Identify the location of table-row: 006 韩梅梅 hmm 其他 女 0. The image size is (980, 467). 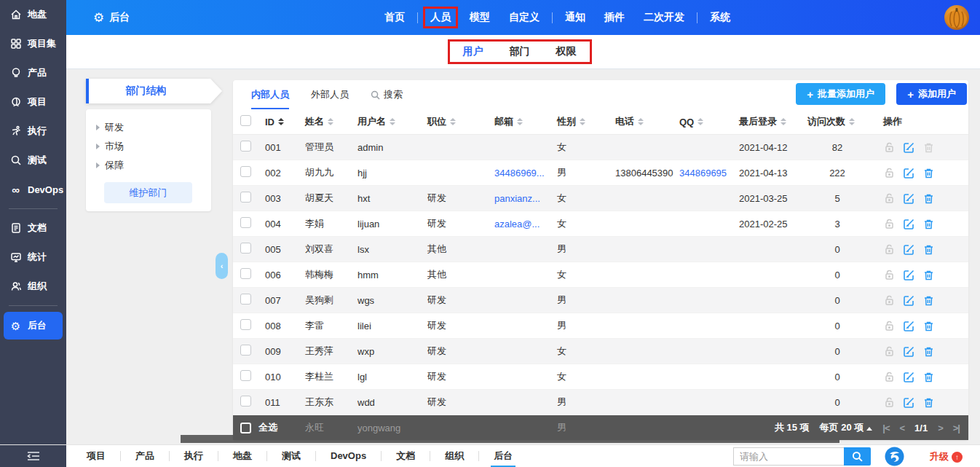
(601, 275).